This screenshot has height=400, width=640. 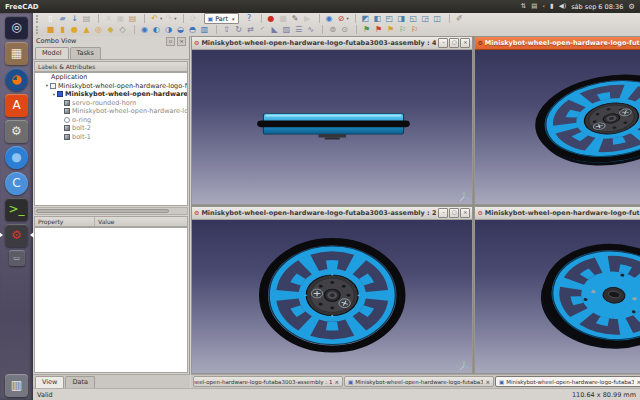 What do you see at coordinates (50, 30) in the screenshot?
I see `part-box-button: ■` at bounding box center [50, 30].